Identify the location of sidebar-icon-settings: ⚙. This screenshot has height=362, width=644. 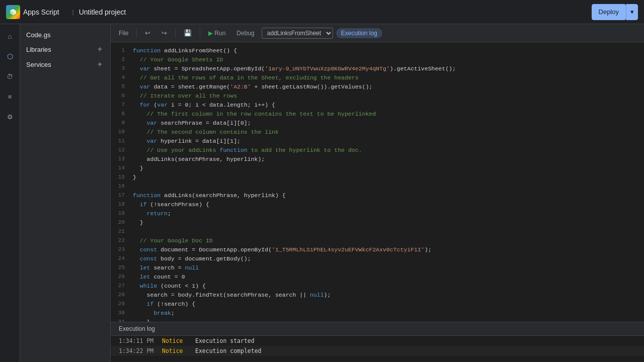
(10, 117).